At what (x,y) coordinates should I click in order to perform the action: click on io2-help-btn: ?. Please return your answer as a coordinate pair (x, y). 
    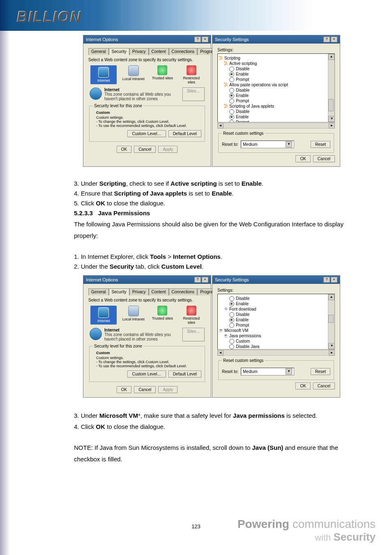
    Looking at the image, I should click on (198, 280).